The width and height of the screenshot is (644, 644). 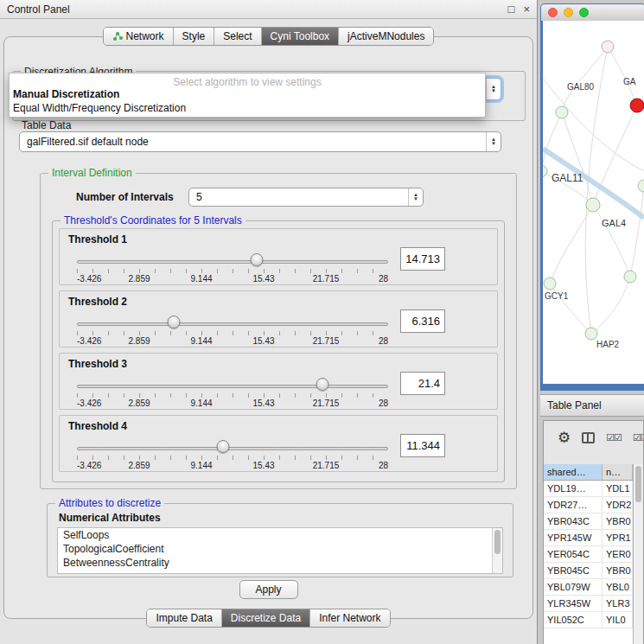 What do you see at coordinates (573, 620) in the screenshot?
I see `table-cell: YIL052C` at bounding box center [573, 620].